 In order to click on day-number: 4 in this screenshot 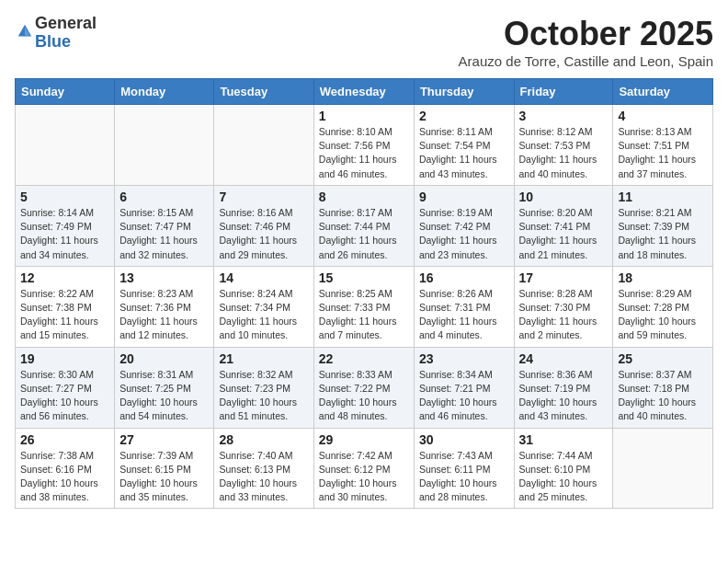, I will do `click(663, 116)`.